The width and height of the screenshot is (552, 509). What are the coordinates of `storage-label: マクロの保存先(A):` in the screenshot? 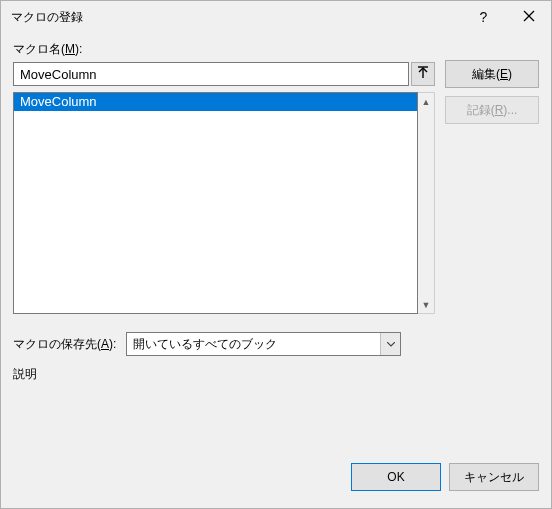 It's located at (64, 344).